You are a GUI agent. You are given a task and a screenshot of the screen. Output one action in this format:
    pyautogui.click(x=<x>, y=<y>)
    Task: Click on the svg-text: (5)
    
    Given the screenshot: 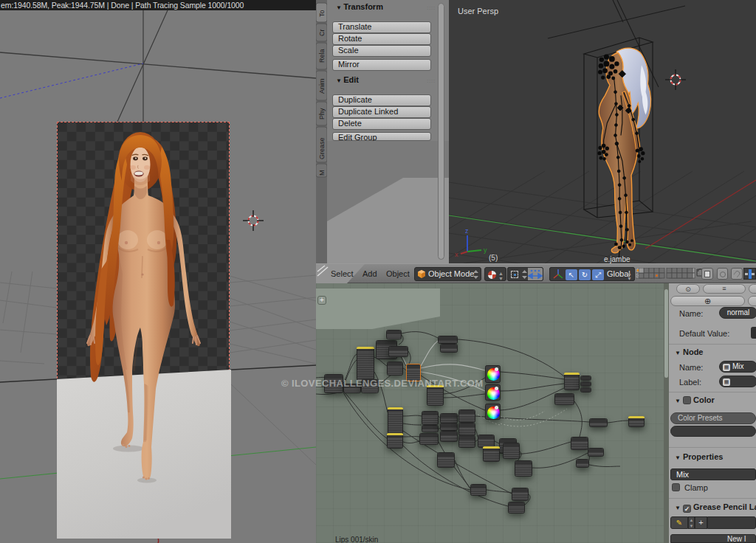 What is the action you would take?
    pyautogui.click(x=493, y=258)
    